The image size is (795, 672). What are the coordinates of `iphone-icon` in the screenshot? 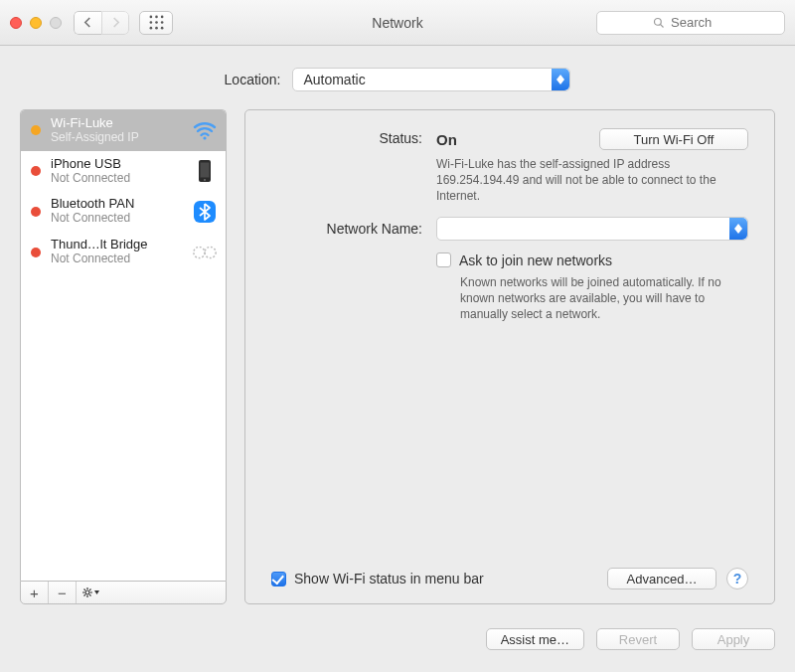 It's located at (205, 171).